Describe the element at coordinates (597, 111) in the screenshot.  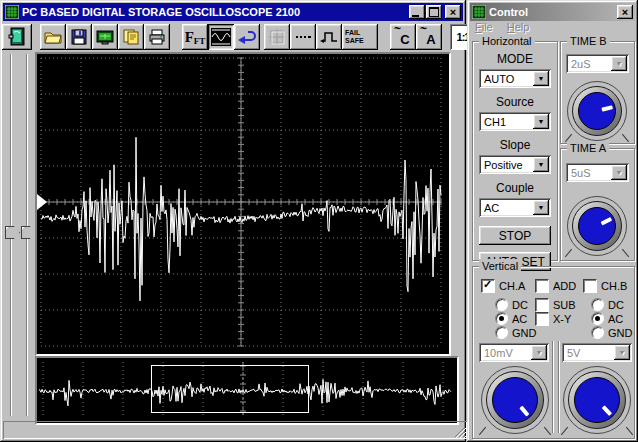
I see `time-b-knob` at that location.